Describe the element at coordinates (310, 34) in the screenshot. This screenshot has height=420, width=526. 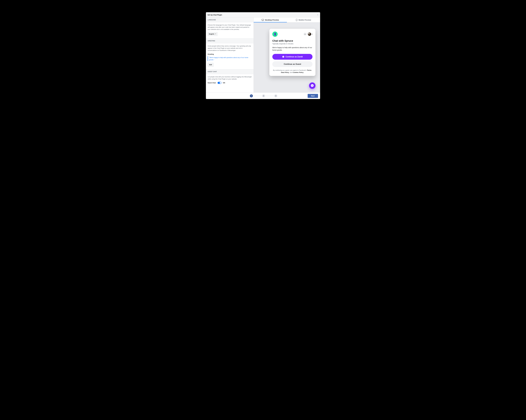
I see `profile-switcher` at that location.